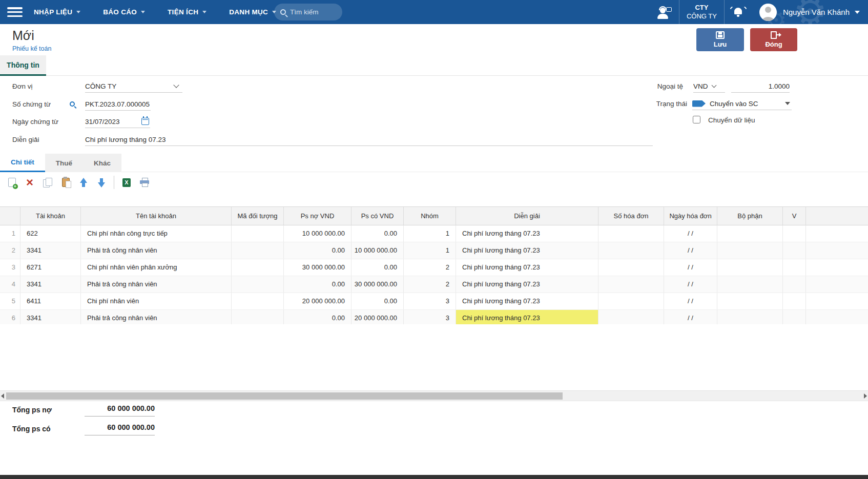 This screenshot has width=868, height=479. What do you see at coordinates (434, 395) in the screenshot?
I see `horizontal-scrollbar` at bounding box center [434, 395].